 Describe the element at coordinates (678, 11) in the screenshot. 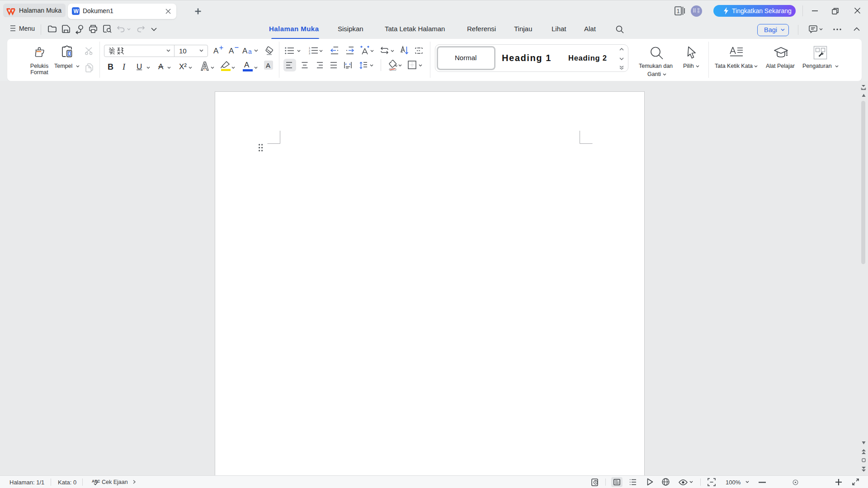

I see `svg-text: 1` at that location.